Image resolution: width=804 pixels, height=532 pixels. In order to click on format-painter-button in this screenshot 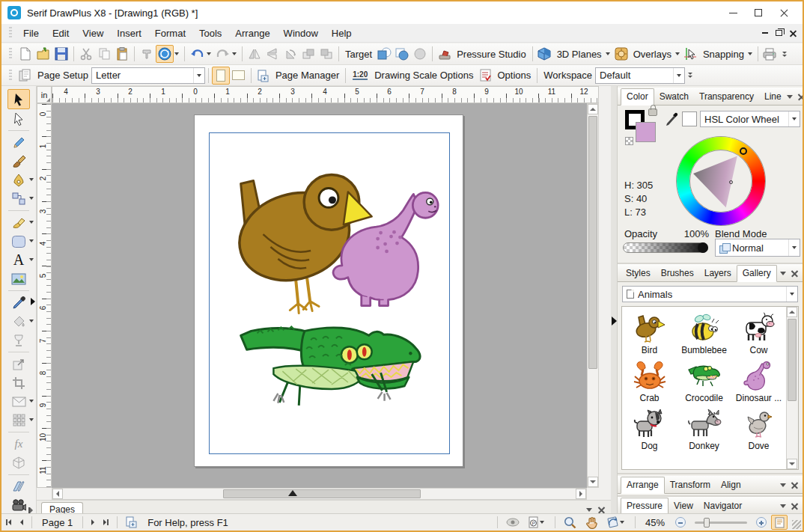, I will do `click(147, 54)`.